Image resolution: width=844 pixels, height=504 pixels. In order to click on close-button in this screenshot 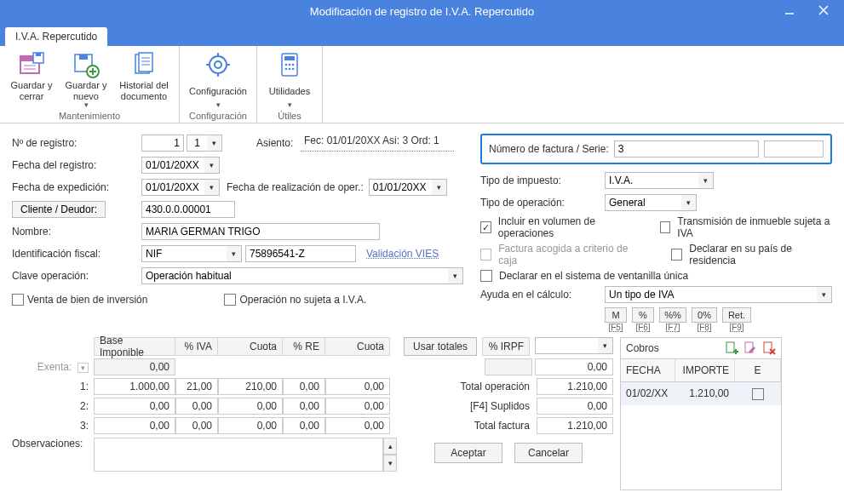, I will do `click(824, 10)`.